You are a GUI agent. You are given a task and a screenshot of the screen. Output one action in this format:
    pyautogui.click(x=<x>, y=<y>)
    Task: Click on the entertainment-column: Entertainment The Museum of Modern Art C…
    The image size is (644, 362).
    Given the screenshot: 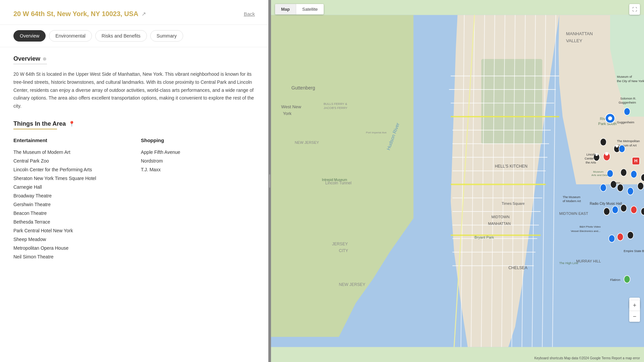 What is the action you would take?
    pyautogui.click(x=70, y=199)
    